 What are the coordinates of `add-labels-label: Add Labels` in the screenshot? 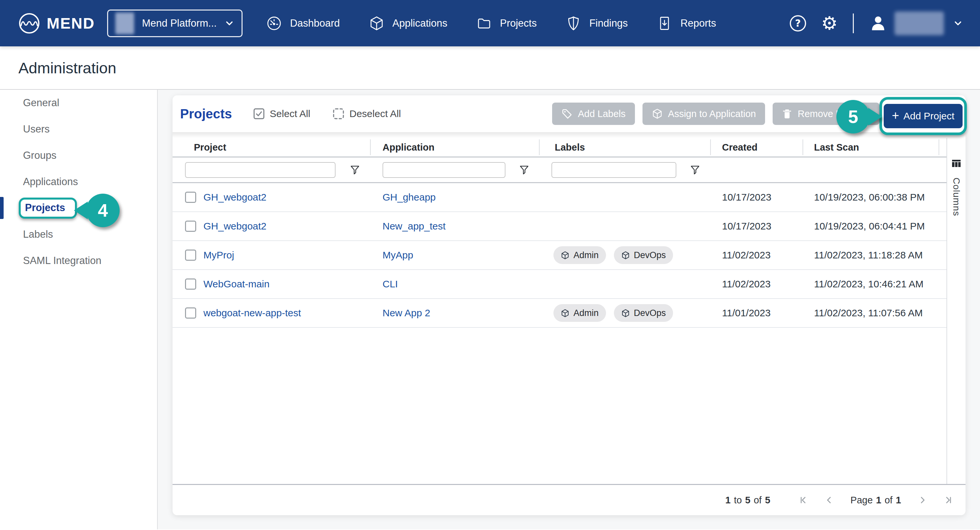 It's located at (602, 114).